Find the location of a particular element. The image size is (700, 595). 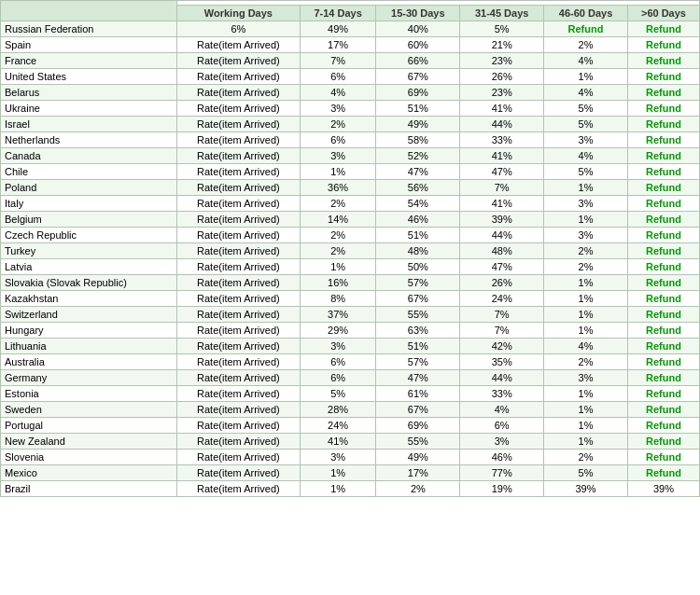

country-cell: Canada is located at coordinates (90, 157).